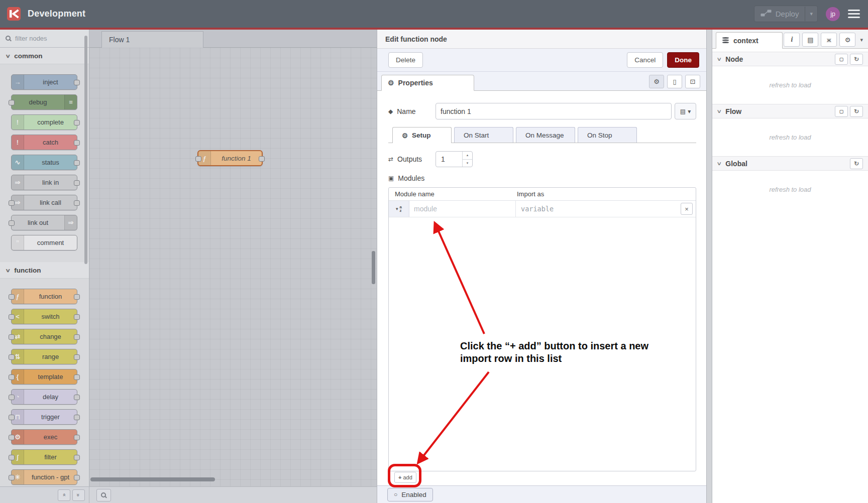 Image resolution: width=868 pixels, height=503 pixels. I want to click on sidebar-splitter, so click(709, 266).